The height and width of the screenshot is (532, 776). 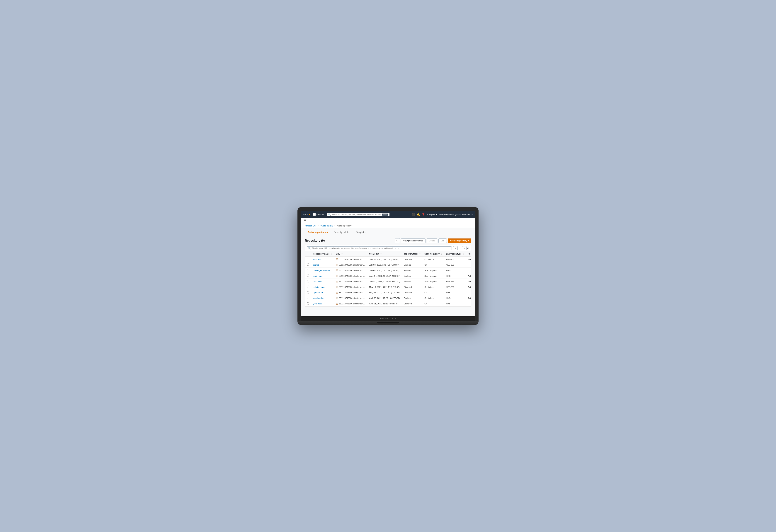 What do you see at coordinates (317, 282) in the screenshot?
I see `repo-link-4: prod-alvin` at bounding box center [317, 282].